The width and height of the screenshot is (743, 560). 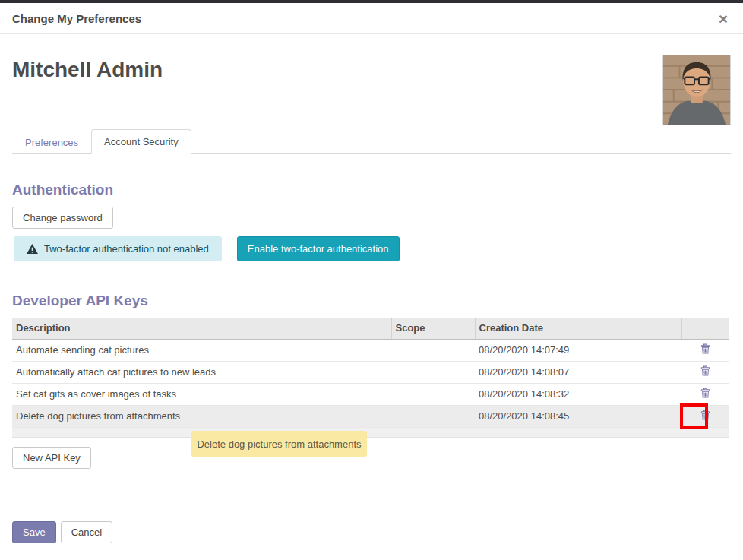 I want to click on tab-bar: Preferences Account Security, so click(x=372, y=141).